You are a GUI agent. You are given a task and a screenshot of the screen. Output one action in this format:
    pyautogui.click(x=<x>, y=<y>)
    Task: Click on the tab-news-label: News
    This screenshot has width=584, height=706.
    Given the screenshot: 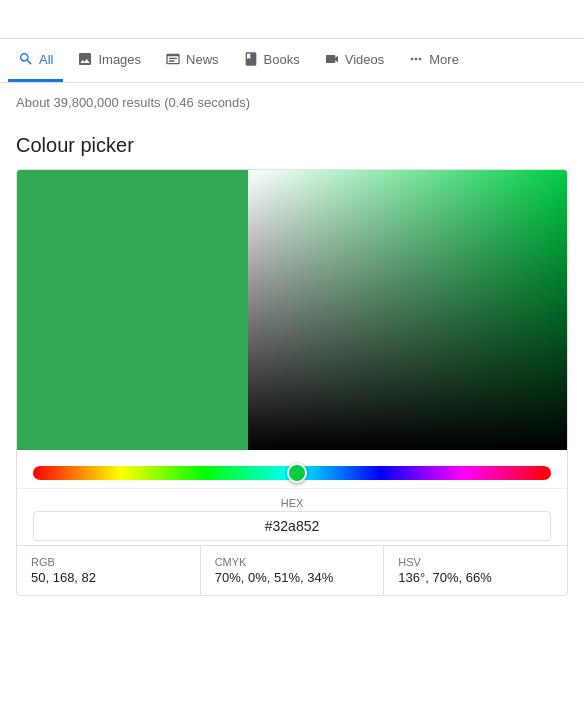 What is the action you would take?
    pyautogui.click(x=202, y=60)
    